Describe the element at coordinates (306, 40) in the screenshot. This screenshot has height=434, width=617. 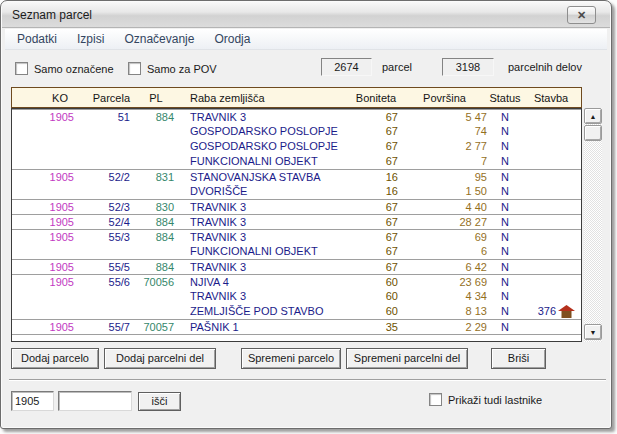
I see `menu-bar: Podatki Izpisi Označevanje Orodja` at that location.